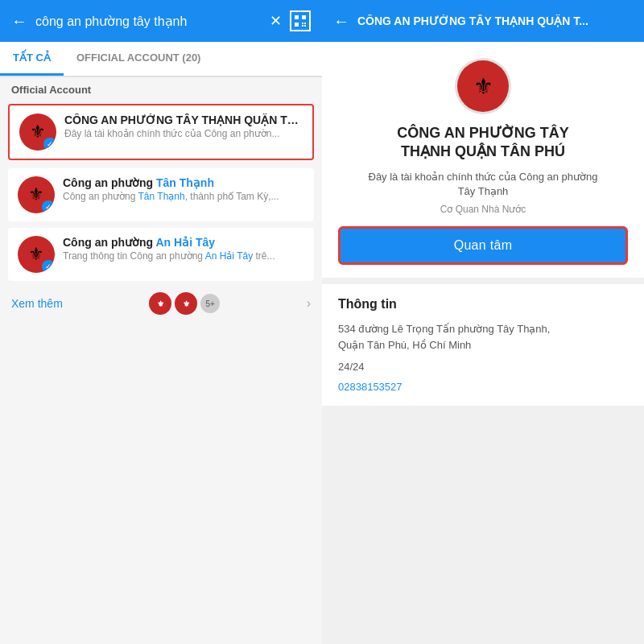 This screenshot has width=644, height=644. I want to click on badge-icon-2: ⚜, so click(36, 195).